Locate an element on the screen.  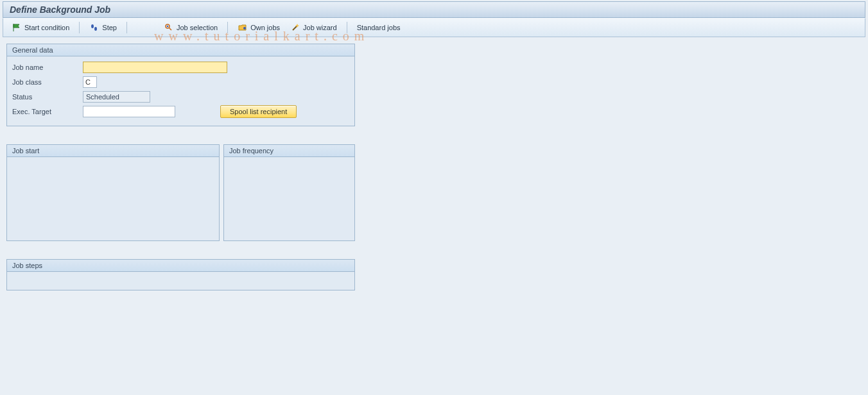
job-steps-title: Job steps is located at coordinates (181, 265).